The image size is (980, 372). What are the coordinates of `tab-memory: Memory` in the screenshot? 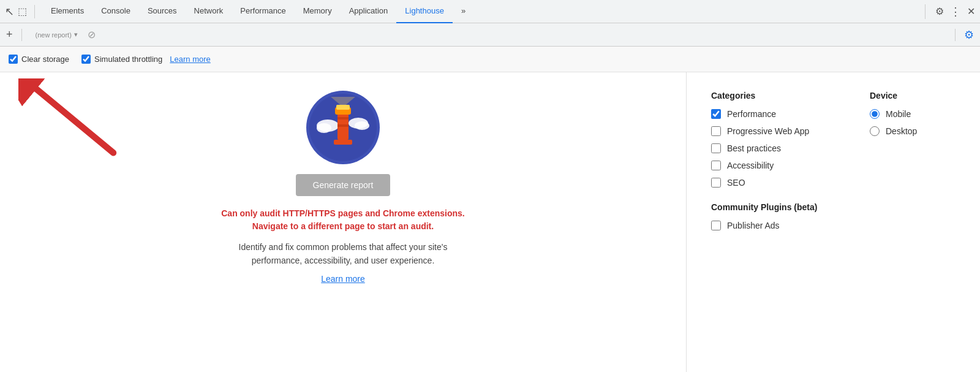 It's located at (317, 12).